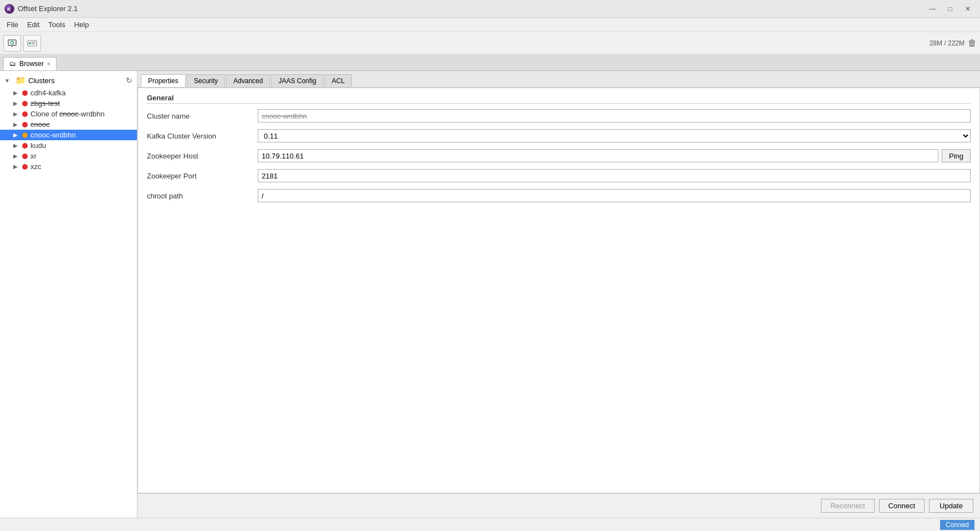  Describe the element at coordinates (69, 80) in the screenshot. I see `sidebar-header: ▼ 📁 Clusters ↻` at that location.